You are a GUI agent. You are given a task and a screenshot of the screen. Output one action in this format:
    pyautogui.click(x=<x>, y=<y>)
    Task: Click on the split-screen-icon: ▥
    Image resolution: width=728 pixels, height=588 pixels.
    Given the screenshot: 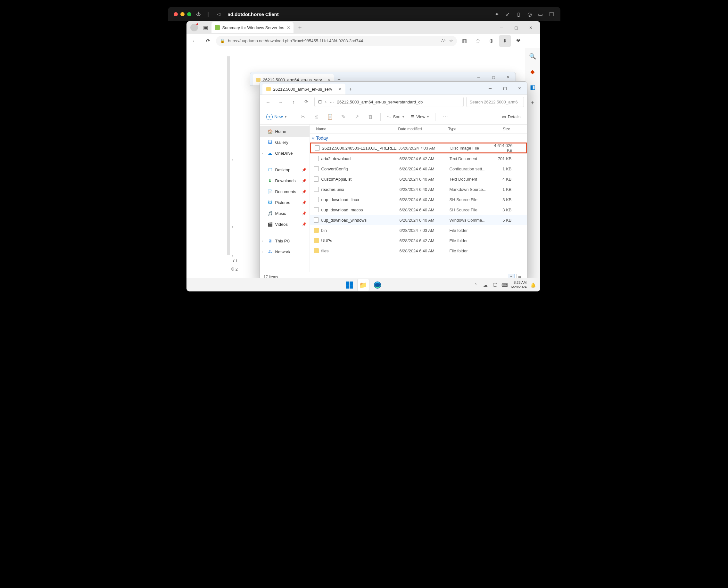 What is the action you would take?
    pyautogui.click(x=465, y=41)
    